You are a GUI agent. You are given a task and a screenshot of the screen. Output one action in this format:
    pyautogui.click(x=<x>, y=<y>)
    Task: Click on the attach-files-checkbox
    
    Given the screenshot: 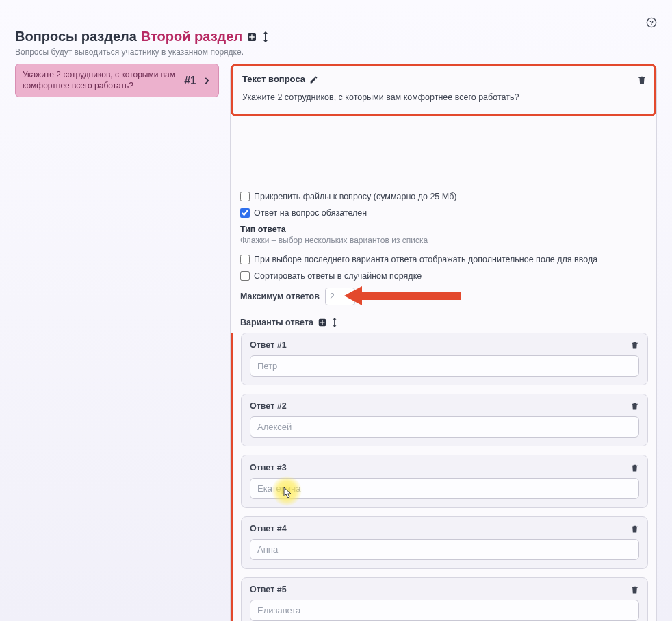 What is the action you would take?
    pyautogui.click(x=245, y=197)
    